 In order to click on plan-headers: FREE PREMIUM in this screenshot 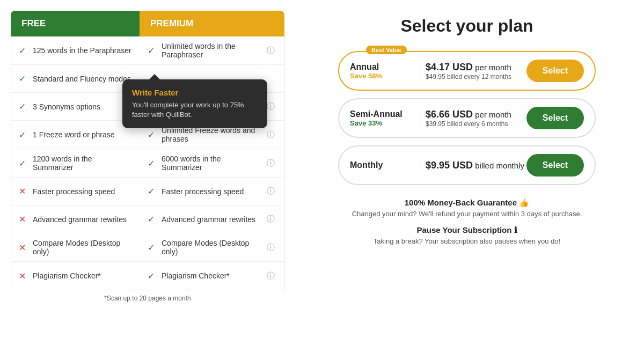, I will do `click(148, 24)`.